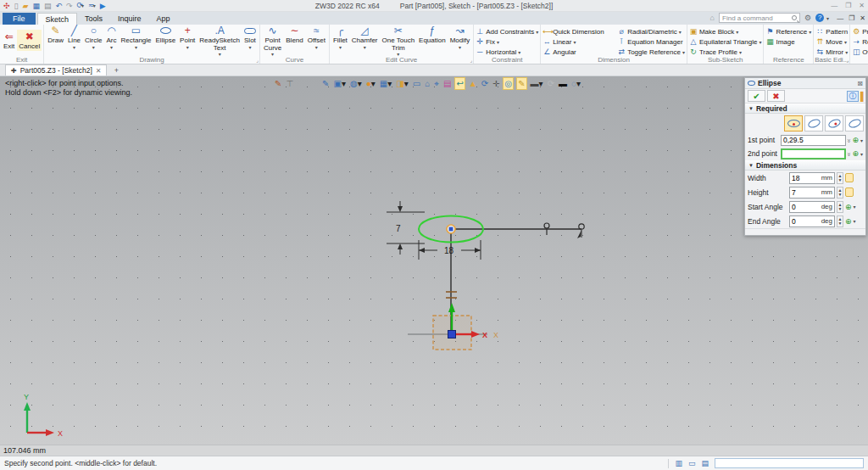  I want to click on toggle-reference-button: ⇄Toggle Reference▾, so click(651, 52).